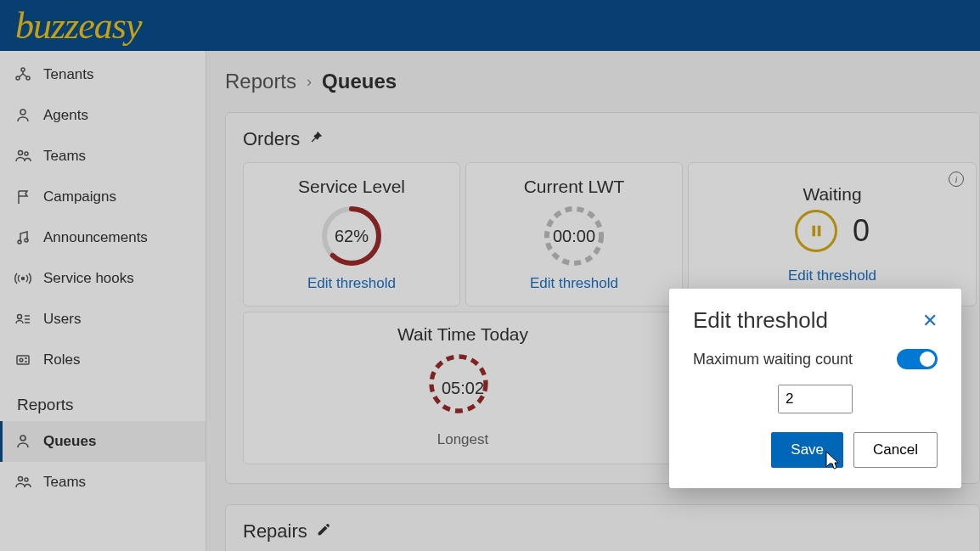 This screenshot has width=980, height=551. Describe the element at coordinates (603, 139) in the screenshot. I see `panel-title-orders: Orders` at that location.